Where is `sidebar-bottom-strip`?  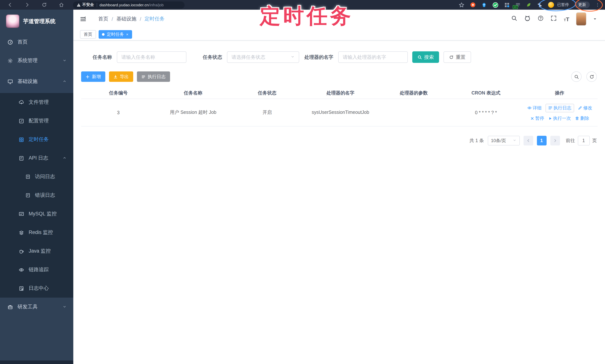
sidebar-bottom-strip is located at coordinates (37, 362).